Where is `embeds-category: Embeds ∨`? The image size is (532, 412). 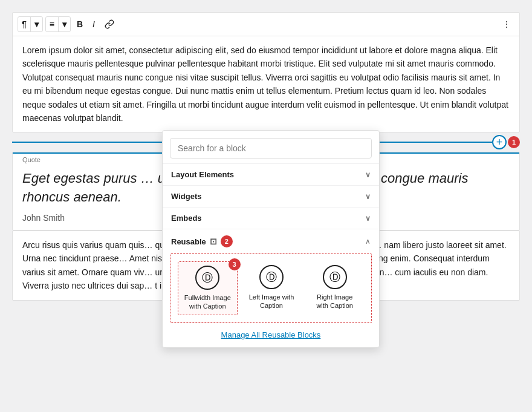
embeds-category: Embeds ∨ is located at coordinates (271, 218).